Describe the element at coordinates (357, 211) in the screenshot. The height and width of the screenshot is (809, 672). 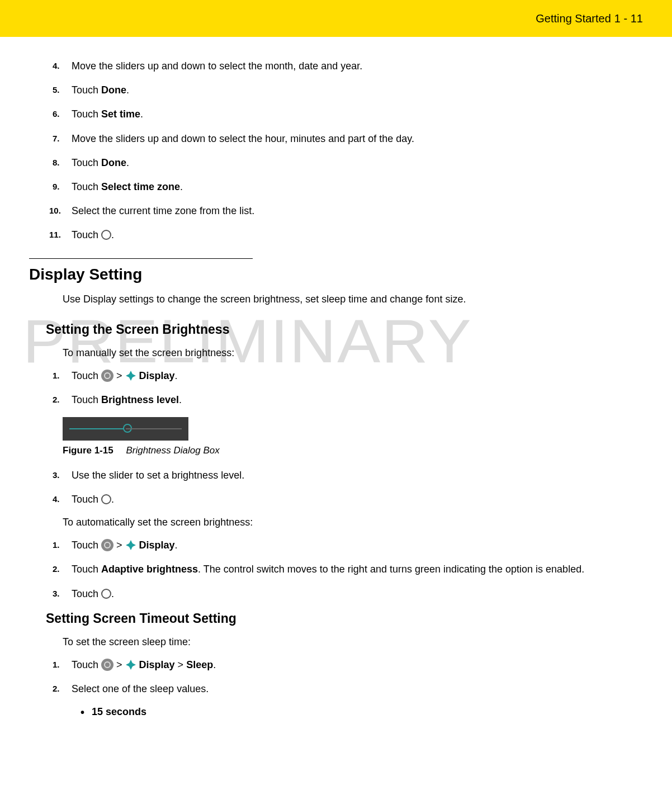
I see `list-item: 10.Select the current time zone from the…` at that location.